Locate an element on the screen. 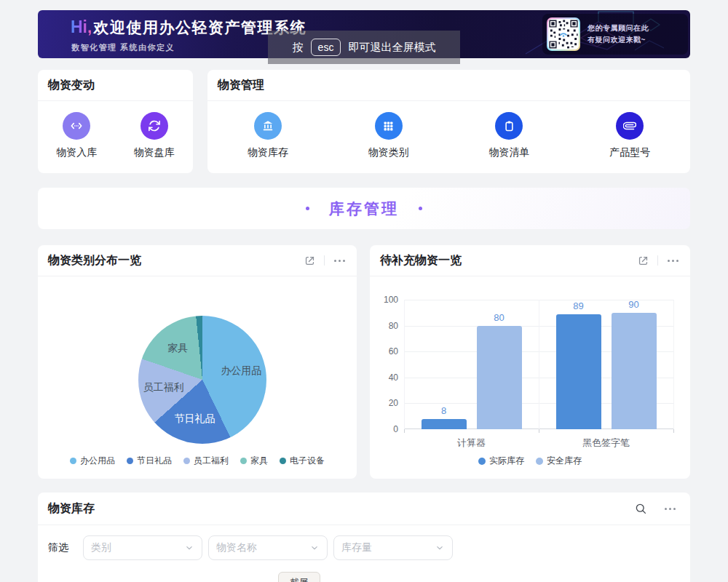 Image resolution: width=728 pixels, height=582 pixels. shortcut-product-model: 产品型号 is located at coordinates (630, 130).